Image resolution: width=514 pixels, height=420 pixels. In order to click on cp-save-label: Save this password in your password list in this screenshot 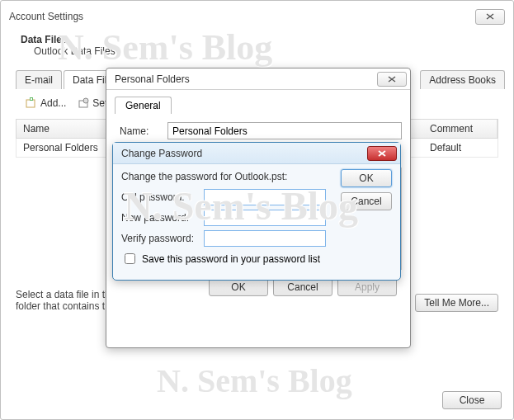, I will do `click(231, 259)`.